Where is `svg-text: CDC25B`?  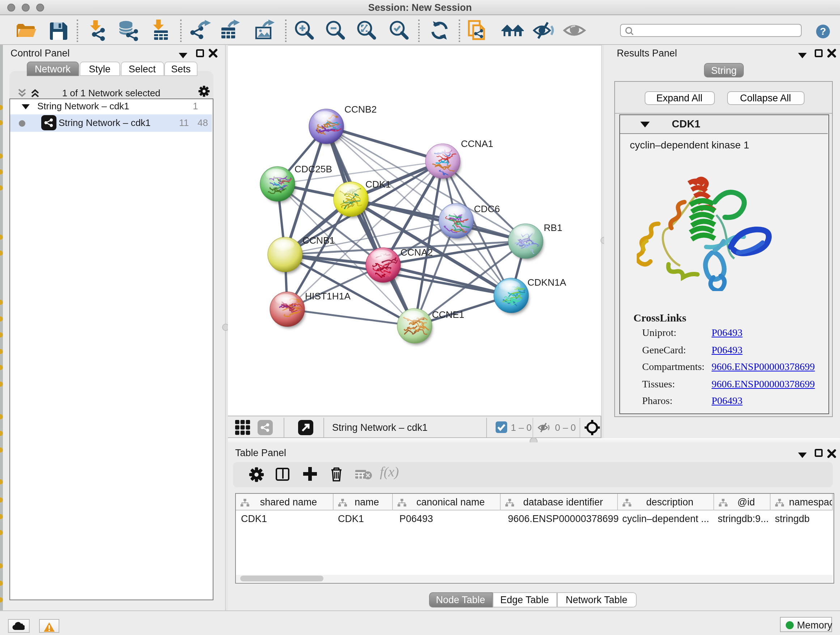 svg-text: CDC25B is located at coordinates (313, 169).